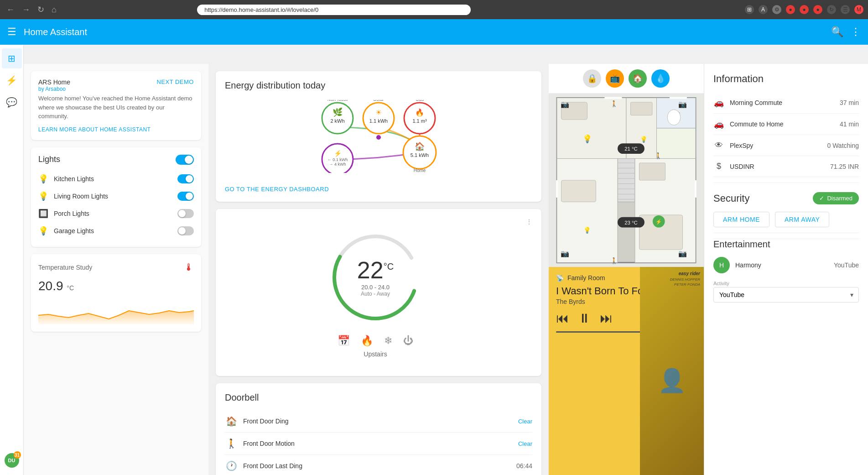 The image size is (868, 475). What do you see at coordinates (845, 10) in the screenshot?
I see `browser-icon-8: ☰` at bounding box center [845, 10].